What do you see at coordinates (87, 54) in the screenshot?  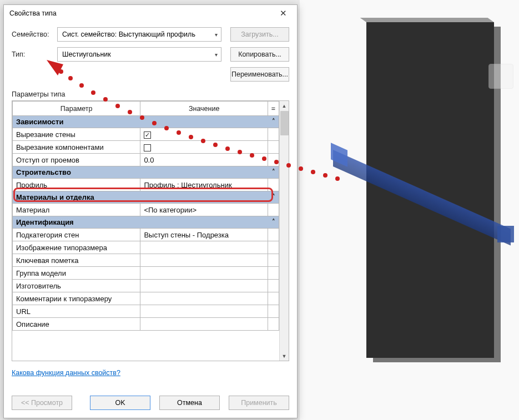 I see `type-value: Шестиугольник` at bounding box center [87, 54].